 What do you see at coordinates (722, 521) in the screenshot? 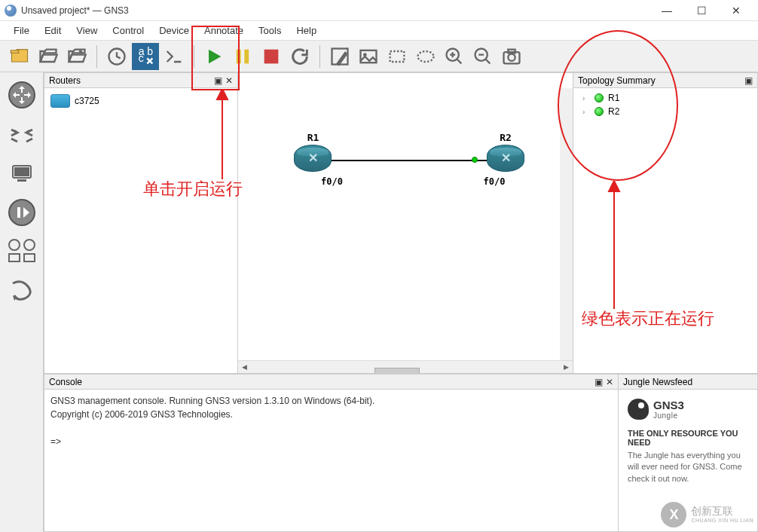
I see `watermark-line2: CHUANG XIN HU LIAN` at bounding box center [722, 521].